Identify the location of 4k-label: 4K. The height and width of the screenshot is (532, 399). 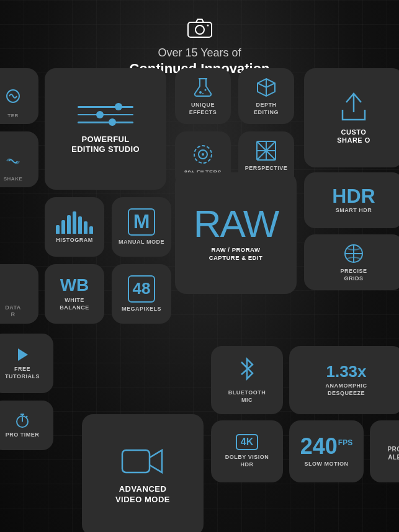
(247, 442).